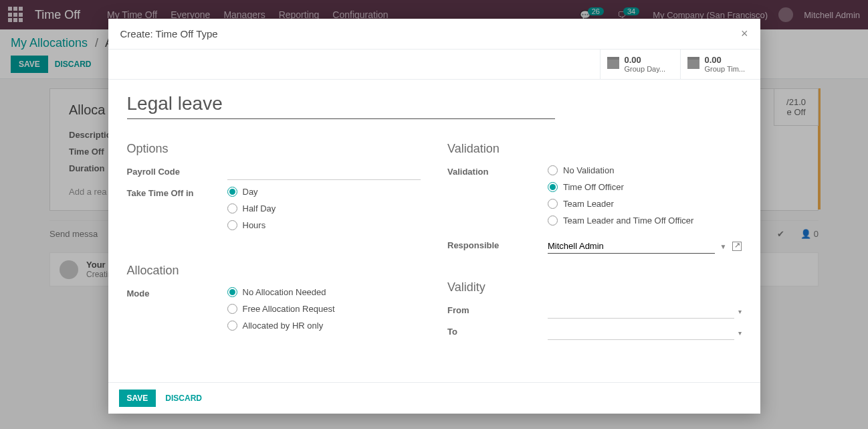 This screenshot has height=429, width=868. Describe the element at coordinates (641, 311) in the screenshot. I see `from-date-input` at that location.